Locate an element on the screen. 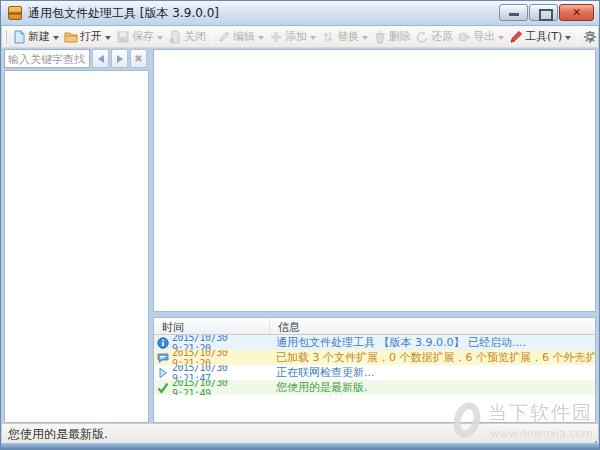 This screenshot has height=450, width=600. window-title: 通用包文件处理工具 [版本 3.9.0.0] is located at coordinates (124, 14).